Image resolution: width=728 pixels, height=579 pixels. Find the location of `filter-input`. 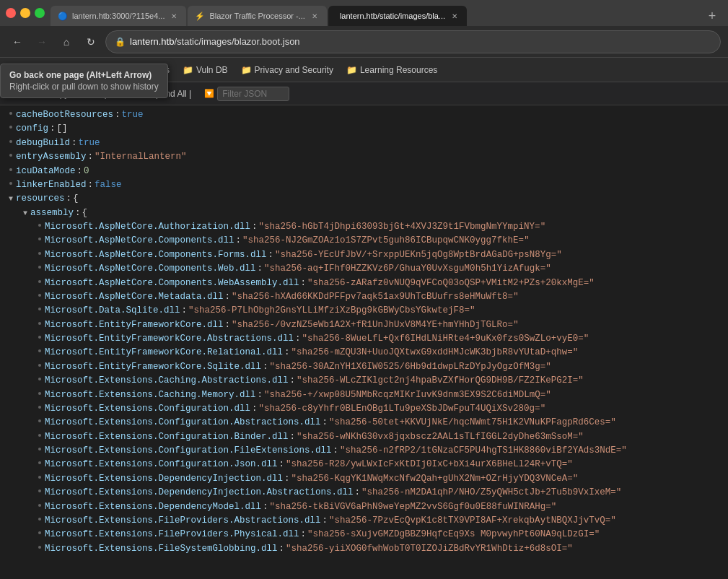

filter-input is located at coordinates (253, 94).